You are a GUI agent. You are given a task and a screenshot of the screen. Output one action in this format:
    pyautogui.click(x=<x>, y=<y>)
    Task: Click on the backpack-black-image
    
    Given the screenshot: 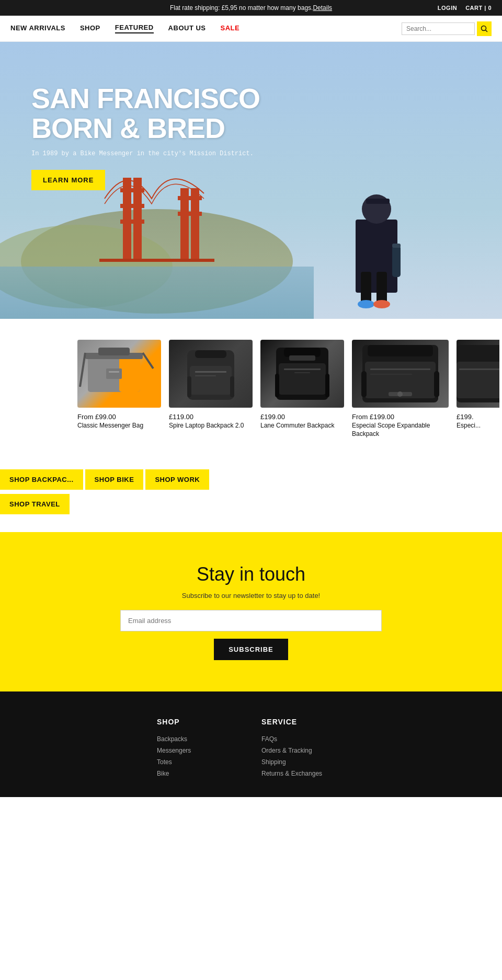 What is the action you would take?
    pyautogui.click(x=302, y=374)
    